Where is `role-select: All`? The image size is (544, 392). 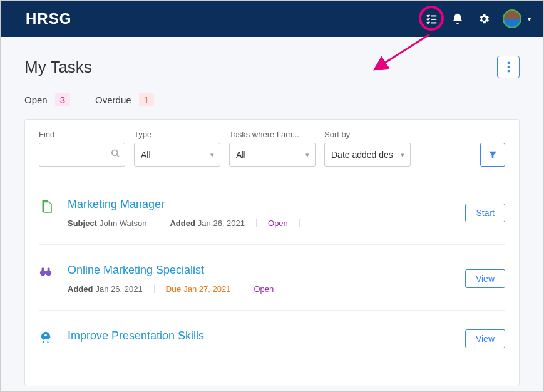 role-select: All is located at coordinates (272, 155).